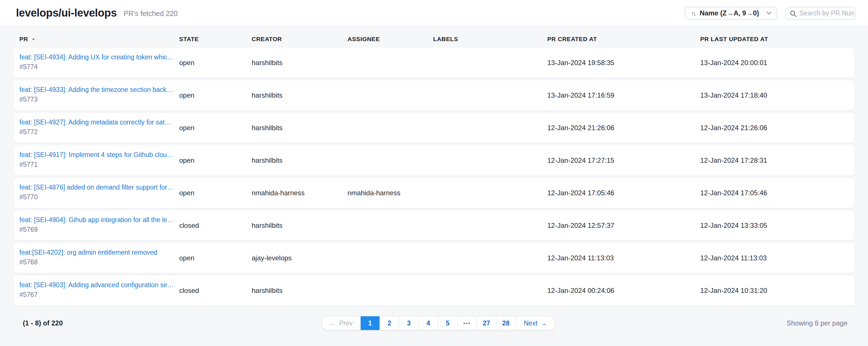 The width and height of the screenshot is (868, 346). I want to click on sort-label: Name (Z→A, 9→0), so click(729, 13).